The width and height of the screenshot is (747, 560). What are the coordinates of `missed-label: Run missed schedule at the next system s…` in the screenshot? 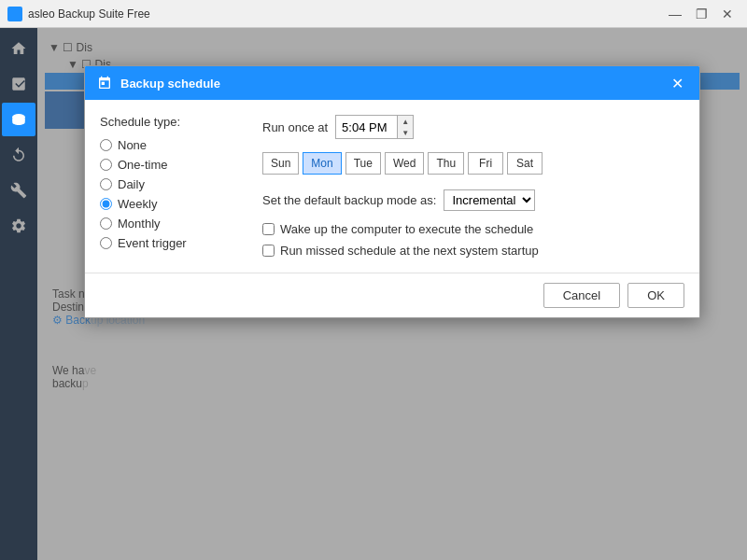 It's located at (409, 250).